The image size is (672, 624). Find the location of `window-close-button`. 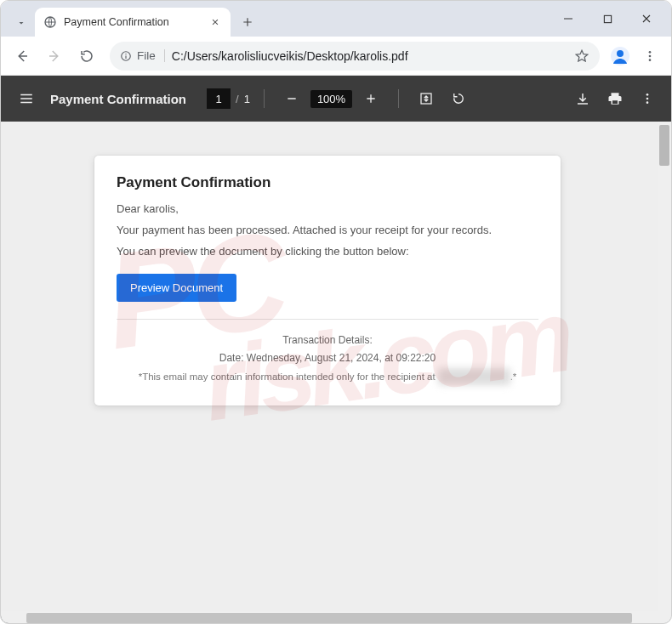

window-close-button is located at coordinates (646, 19).